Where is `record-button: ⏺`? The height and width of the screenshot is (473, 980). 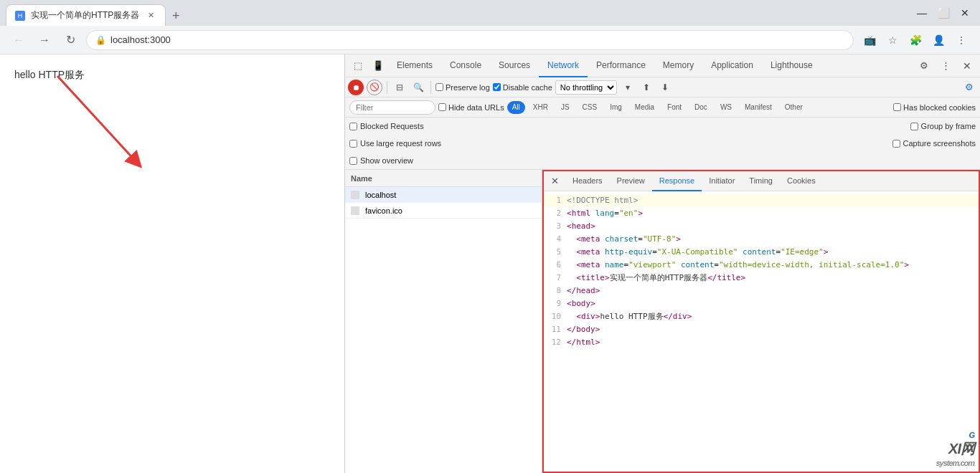
record-button: ⏺ is located at coordinates (356, 87).